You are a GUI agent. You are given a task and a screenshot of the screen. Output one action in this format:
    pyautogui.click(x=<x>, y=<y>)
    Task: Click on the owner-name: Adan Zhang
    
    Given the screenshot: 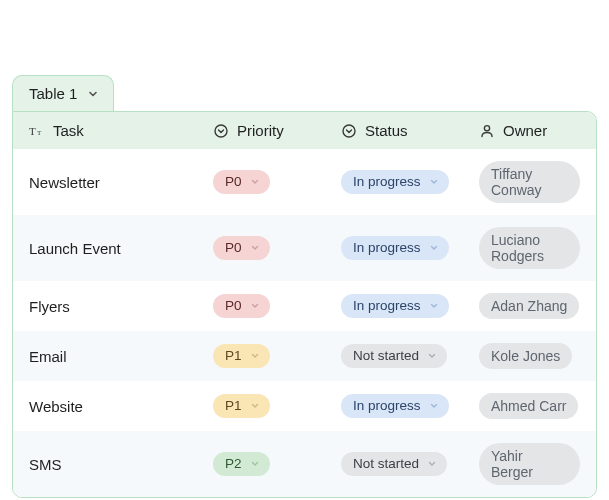 What is the action you would take?
    pyautogui.click(x=529, y=306)
    